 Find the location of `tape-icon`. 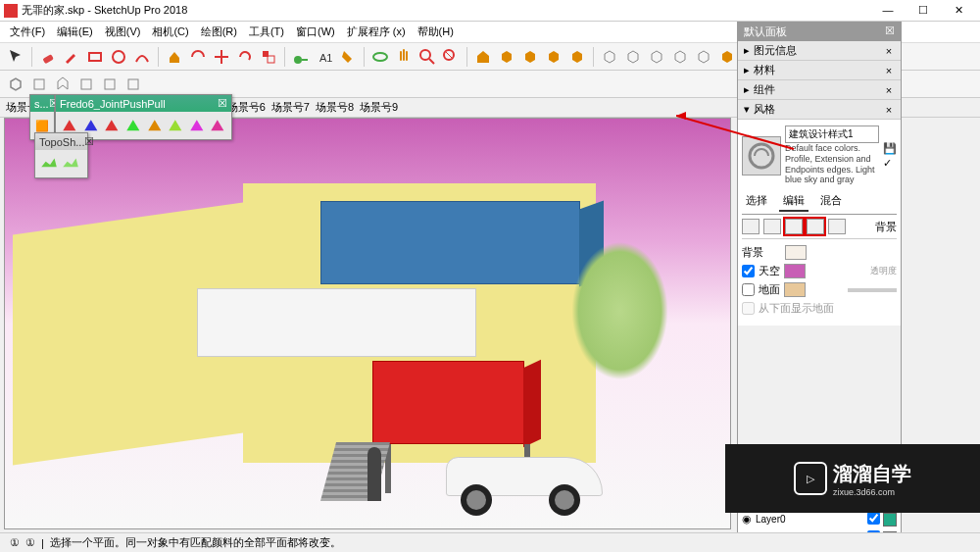

tape-icon is located at coordinates (301, 57).